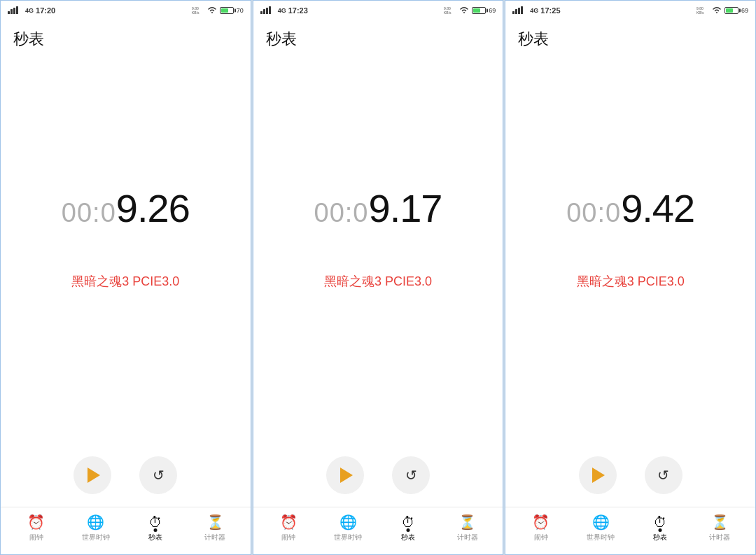 This screenshot has height=555, width=756. I want to click on timer-prefix-3: 00:0, so click(594, 213).